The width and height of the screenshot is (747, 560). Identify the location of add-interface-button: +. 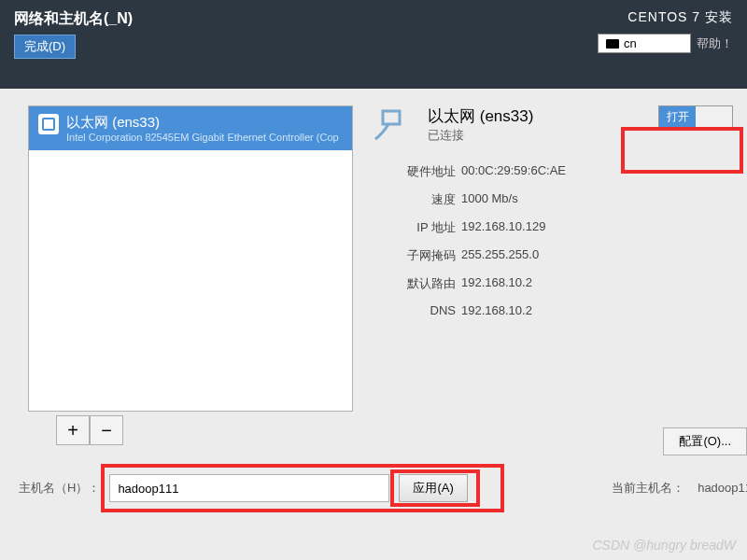
(73, 430).